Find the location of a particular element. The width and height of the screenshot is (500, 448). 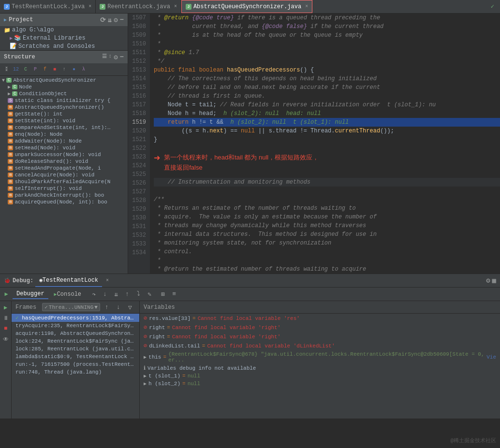

expand-icon-7: ▶ is located at coordinates (145, 384).